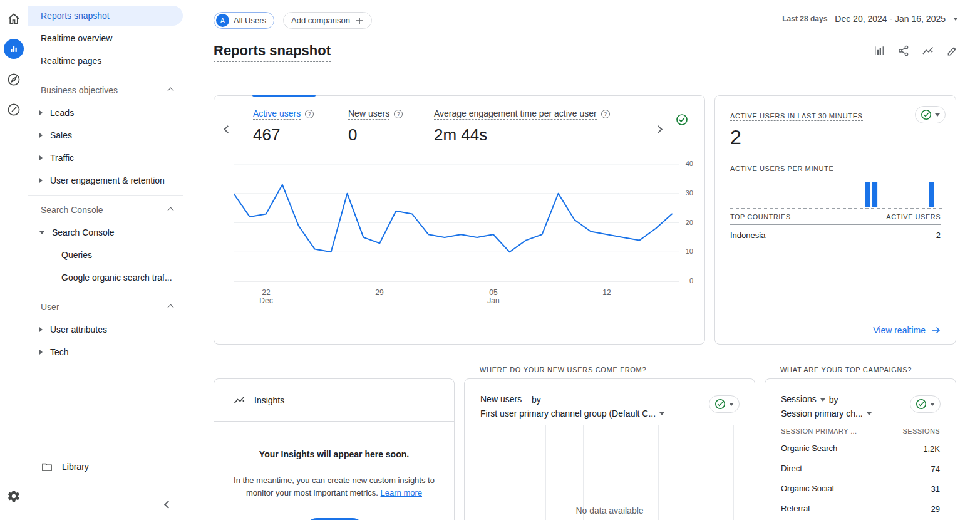 The width and height of the screenshot is (980, 520). I want to click on sidebar-item-label: User engagement & retention, so click(108, 180).